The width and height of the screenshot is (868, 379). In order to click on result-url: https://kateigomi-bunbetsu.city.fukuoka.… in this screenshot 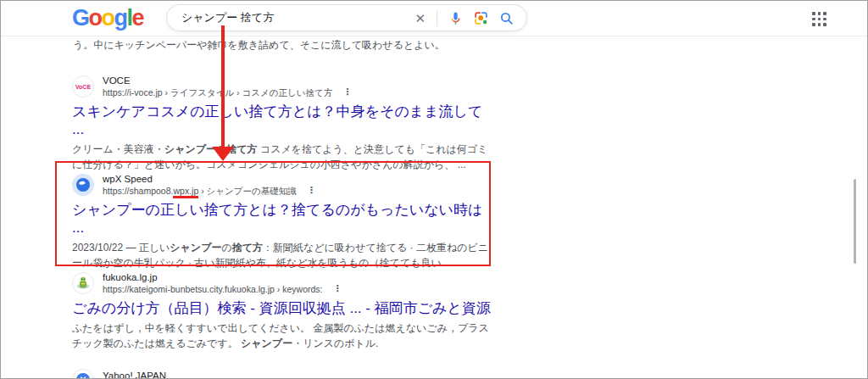, I will do `click(213, 290)`.